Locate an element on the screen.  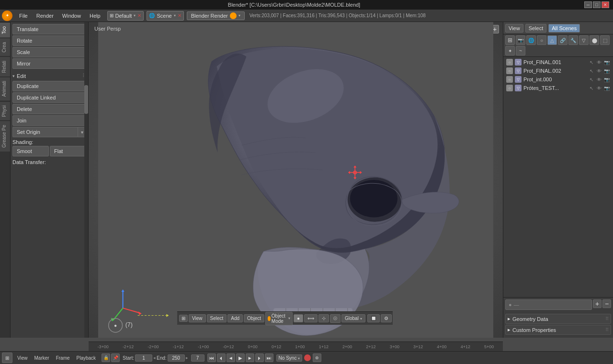
play-button: ▶ is located at coordinates (240, 358).